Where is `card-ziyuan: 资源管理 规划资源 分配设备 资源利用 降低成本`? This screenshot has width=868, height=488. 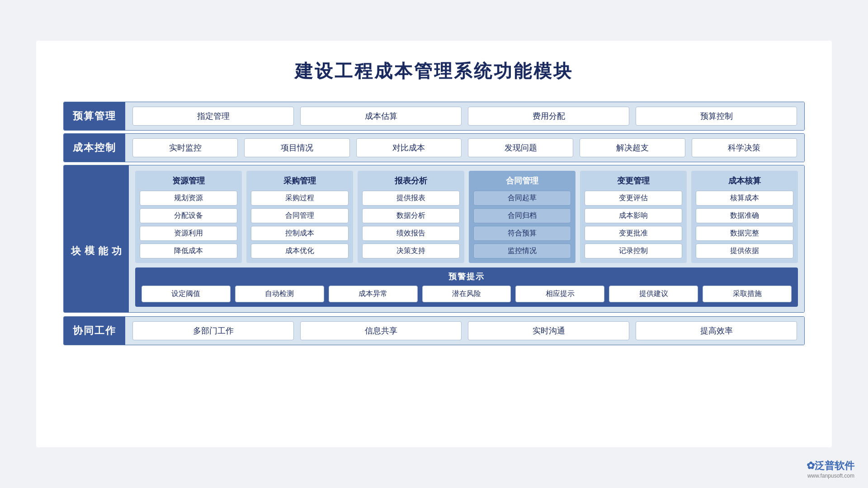
card-ziyuan: 资源管理 规划资源 分配设备 资源利用 降低成本 is located at coordinates (189, 217).